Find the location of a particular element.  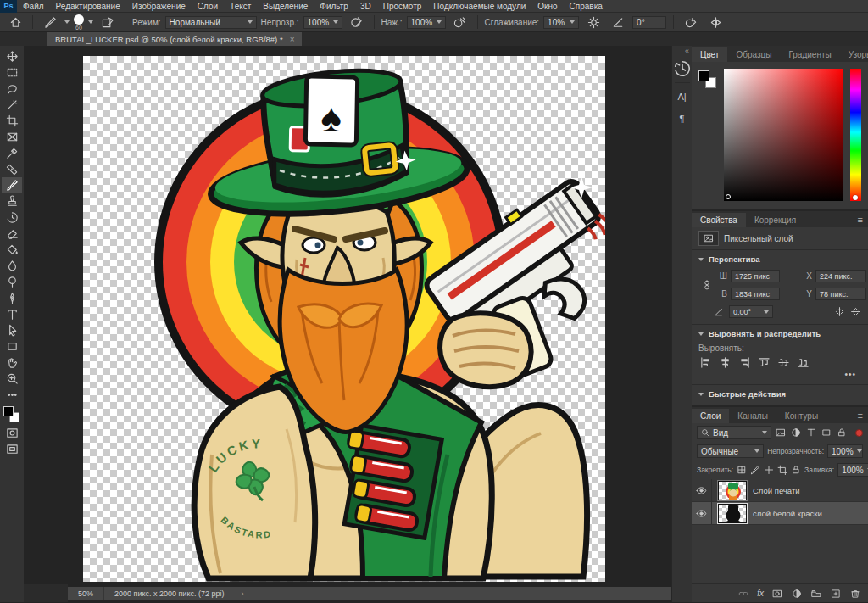

tab-layers: Слои is located at coordinates (710, 416).